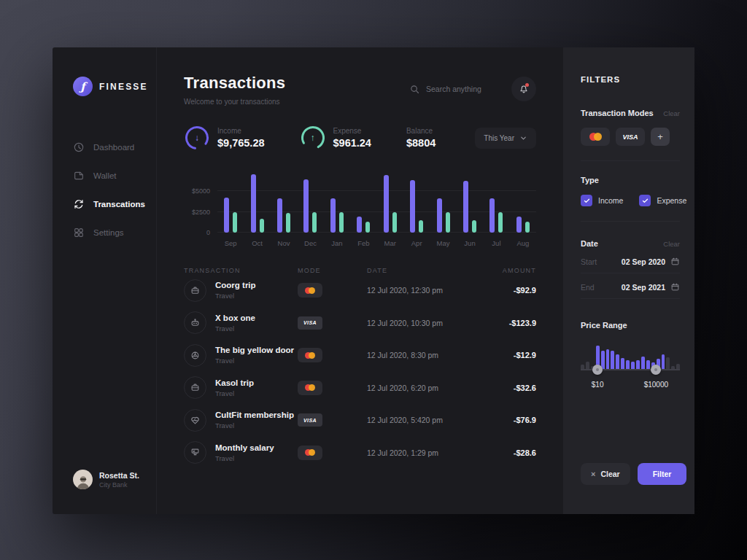 This screenshot has height=560, width=747. What do you see at coordinates (201, 212) in the screenshot?
I see `y-axis-tick: $2500` at bounding box center [201, 212].